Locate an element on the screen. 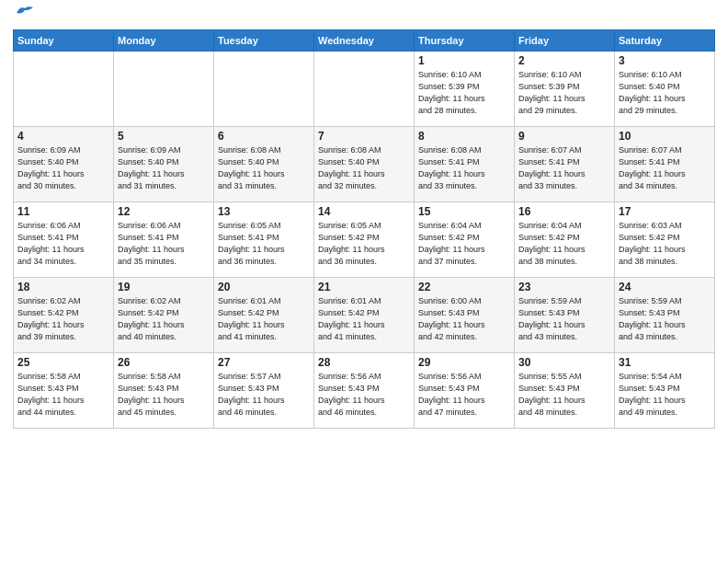  day-content: Sunrise: 6:05 AM Sunset: 5:42 PM Dayligh… is located at coordinates (364, 244).